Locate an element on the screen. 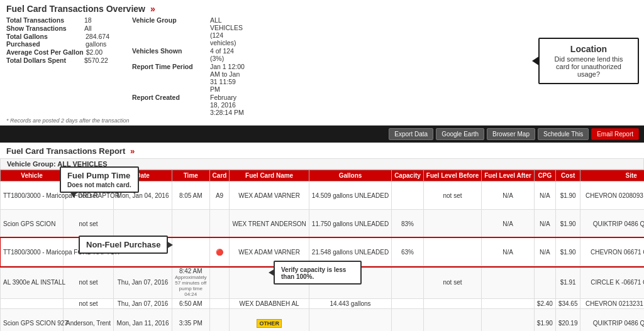 This screenshot has width=644, height=331. cell-vehicle: AL 3900e AL INSTALL is located at coordinates (32, 283).